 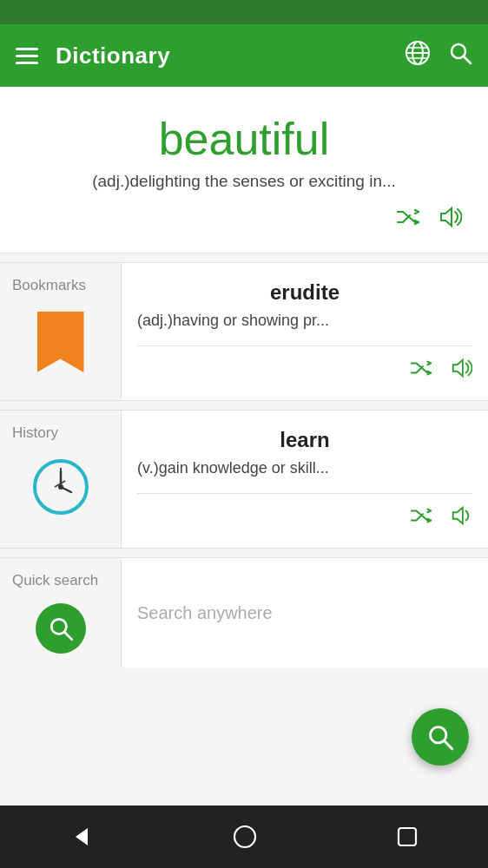 What do you see at coordinates (54, 581) in the screenshot?
I see `quick-search-label: Quick search` at bounding box center [54, 581].